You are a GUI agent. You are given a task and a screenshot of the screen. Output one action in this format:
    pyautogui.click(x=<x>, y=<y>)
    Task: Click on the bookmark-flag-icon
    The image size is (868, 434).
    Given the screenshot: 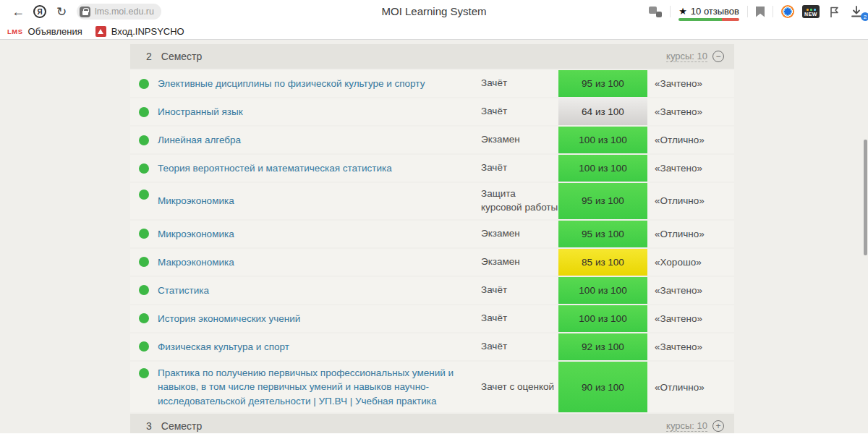 What is the action you would take?
    pyautogui.click(x=760, y=12)
    